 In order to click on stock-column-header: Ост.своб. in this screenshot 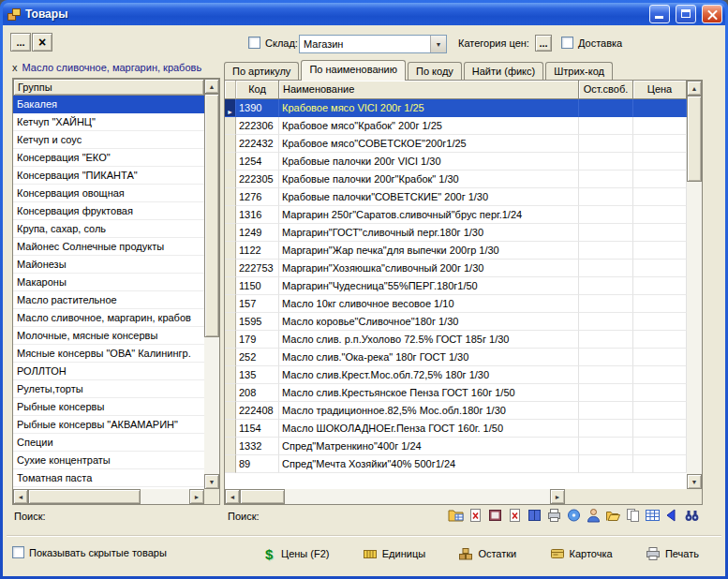, I will do `click(606, 90)`.